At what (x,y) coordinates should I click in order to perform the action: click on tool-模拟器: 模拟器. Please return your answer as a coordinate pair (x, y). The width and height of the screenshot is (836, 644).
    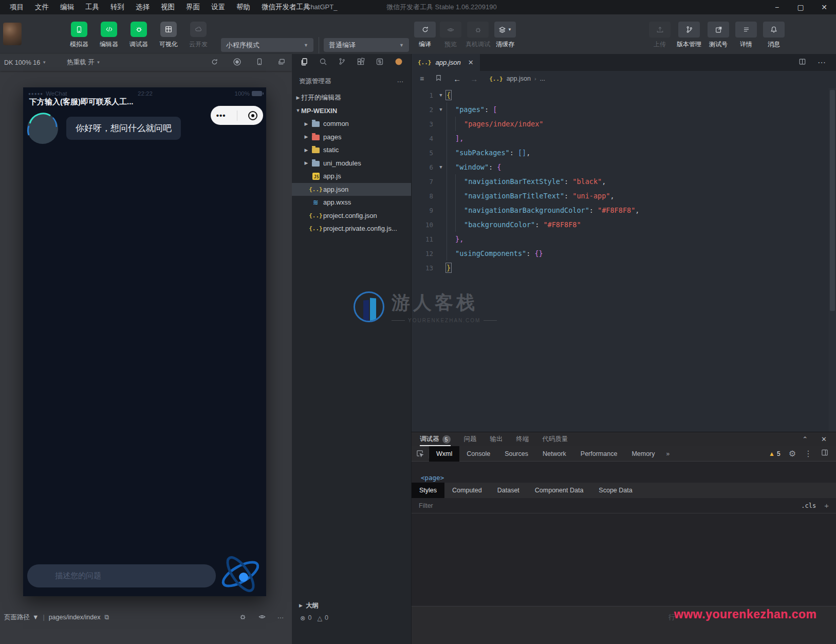
    Looking at the image, I should click on (79, 35).